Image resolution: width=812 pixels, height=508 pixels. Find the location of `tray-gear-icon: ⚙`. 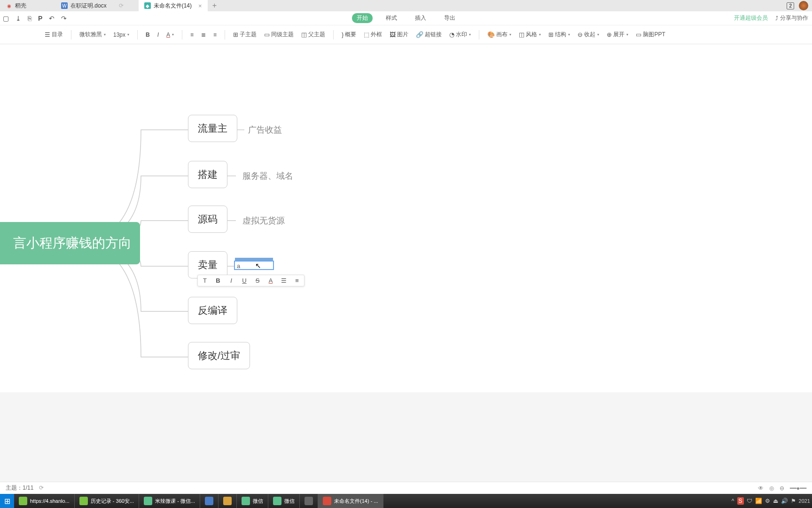

tray-gear-icon: ⚙ is located at coordinates (768, 501).